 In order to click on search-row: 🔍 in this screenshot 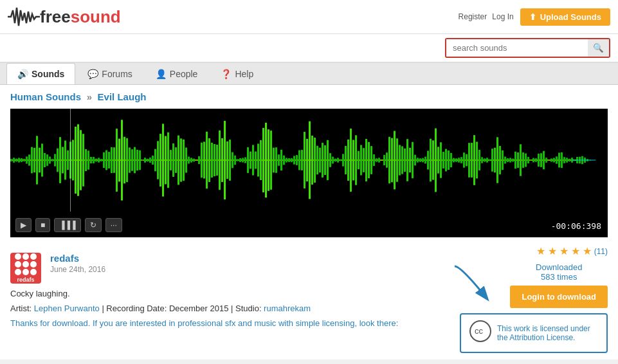, I will do `click(309, 49)`.